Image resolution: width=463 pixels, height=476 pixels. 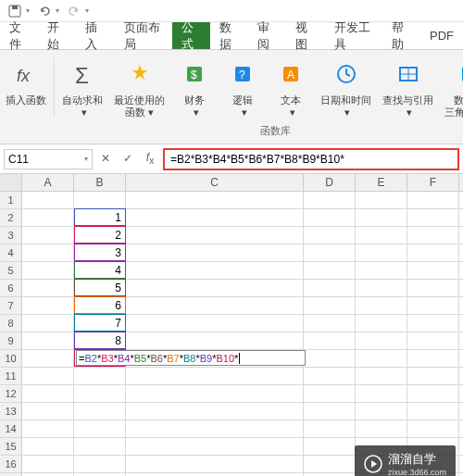 I want to click on cell-A9, so click(x=48, y=341).